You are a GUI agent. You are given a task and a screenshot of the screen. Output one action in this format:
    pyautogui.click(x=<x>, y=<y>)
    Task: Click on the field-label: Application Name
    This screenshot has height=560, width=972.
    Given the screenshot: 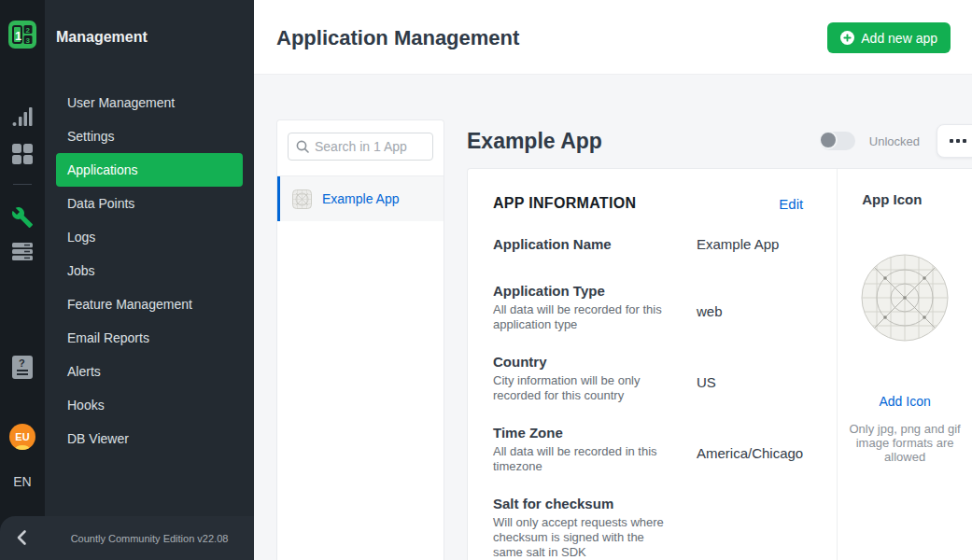 What is the action you would take?
    pyautogui.click(x=579, y=245)
    